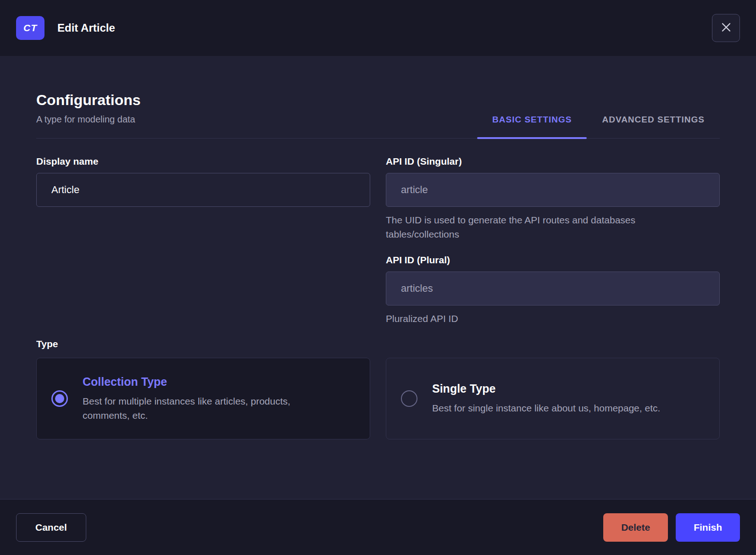 This screenshot has width=756, height=555. What do you see at coordinates (203, 161) in the screenshot?
I see `display-name-label: Display name` at bounding box center [203, 161].